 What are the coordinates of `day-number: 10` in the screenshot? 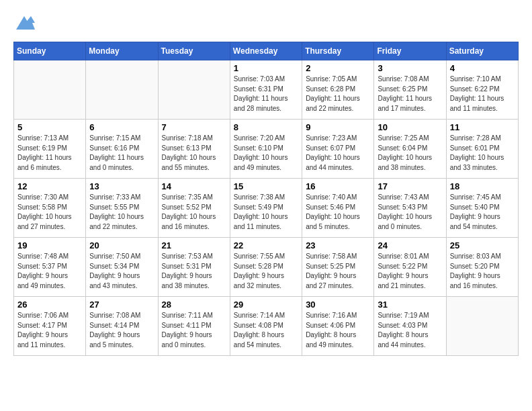 It's located at (410, 128).